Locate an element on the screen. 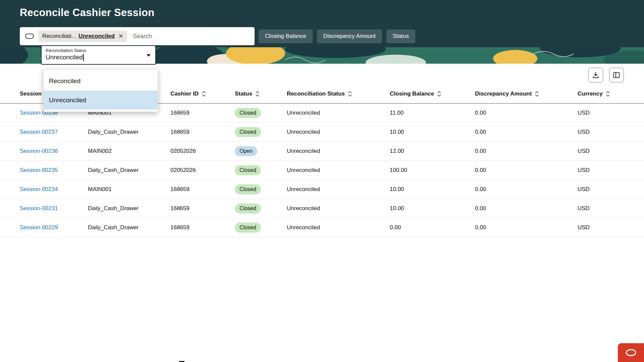 This screenshot has height=362, width=644. session-link: Session-00234 is located at coordinates (54, 189).